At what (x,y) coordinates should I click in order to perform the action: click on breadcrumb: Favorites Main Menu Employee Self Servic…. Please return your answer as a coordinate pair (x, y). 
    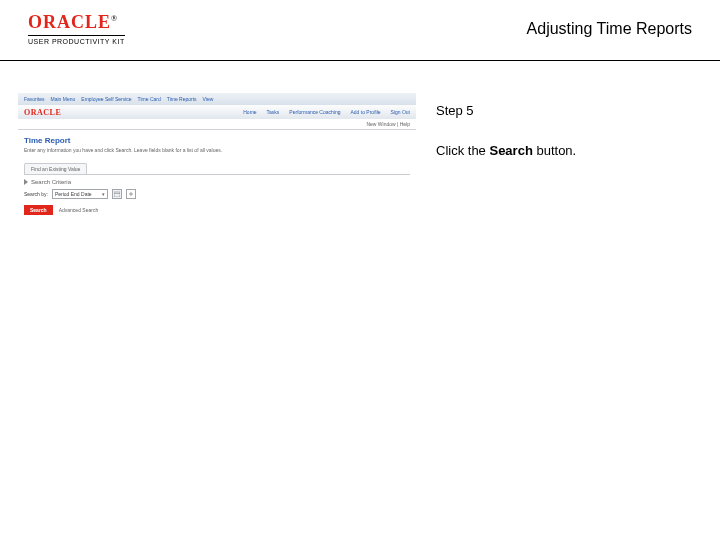
    Looking at the image, I should click on (217, 99).